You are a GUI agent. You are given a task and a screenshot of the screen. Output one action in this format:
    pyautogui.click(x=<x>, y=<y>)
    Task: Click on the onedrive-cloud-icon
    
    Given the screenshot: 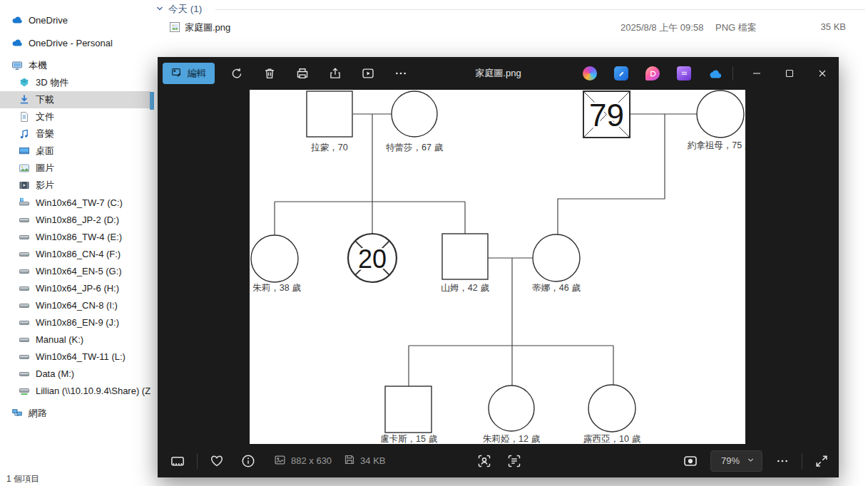 What is the action you would take?
    pyautogui.click(x=17, y=43)
    